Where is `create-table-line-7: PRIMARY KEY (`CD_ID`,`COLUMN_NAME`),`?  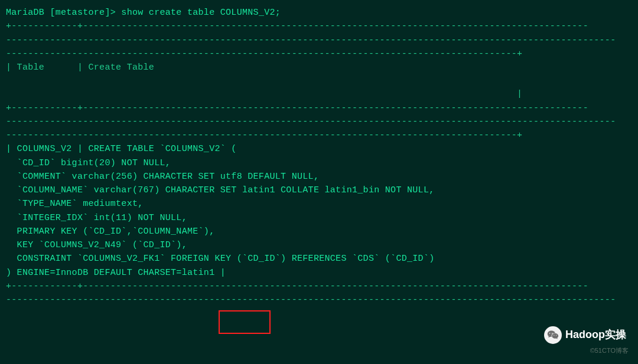
create-table-line-7: PRIMARY KEY (`CD_ID`,`COLUMN_NAME`), is located at coordinates (319, 231).